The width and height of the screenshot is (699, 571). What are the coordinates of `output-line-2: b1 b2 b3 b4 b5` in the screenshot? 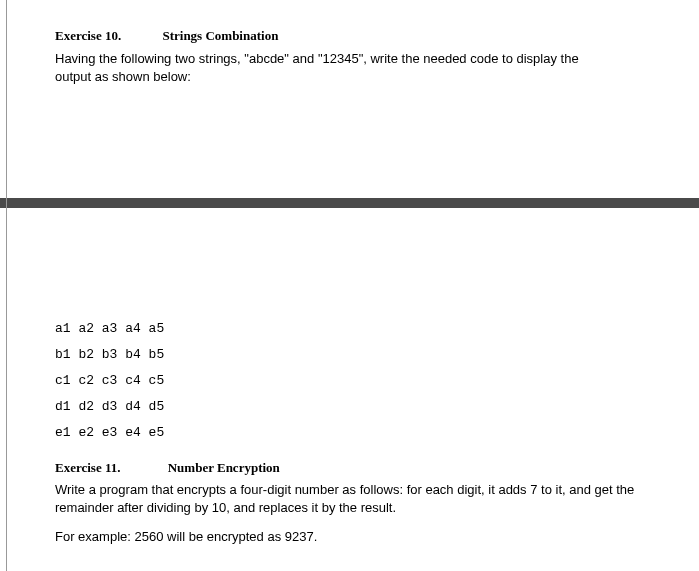 It's located at (357, 355).